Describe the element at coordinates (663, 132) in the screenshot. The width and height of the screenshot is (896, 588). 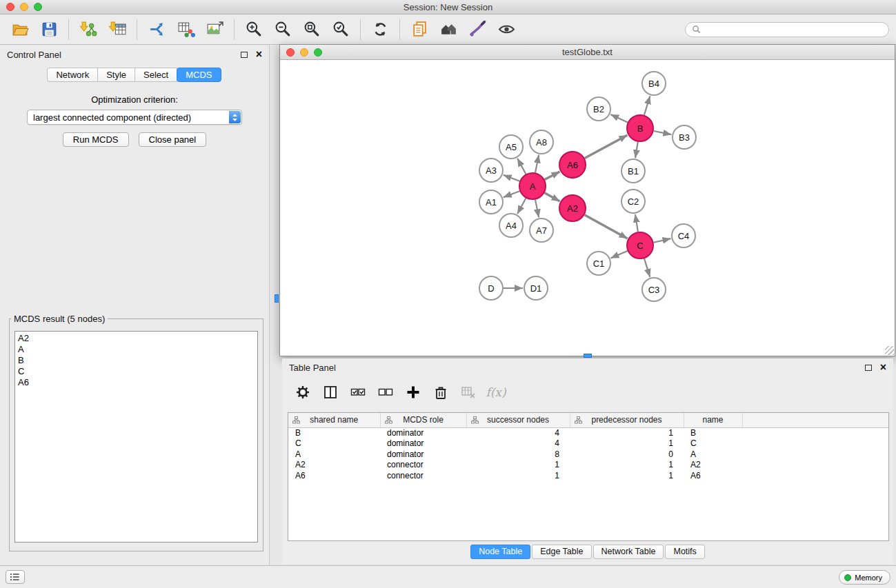
I see `graph-edge-B-B3` at that location.